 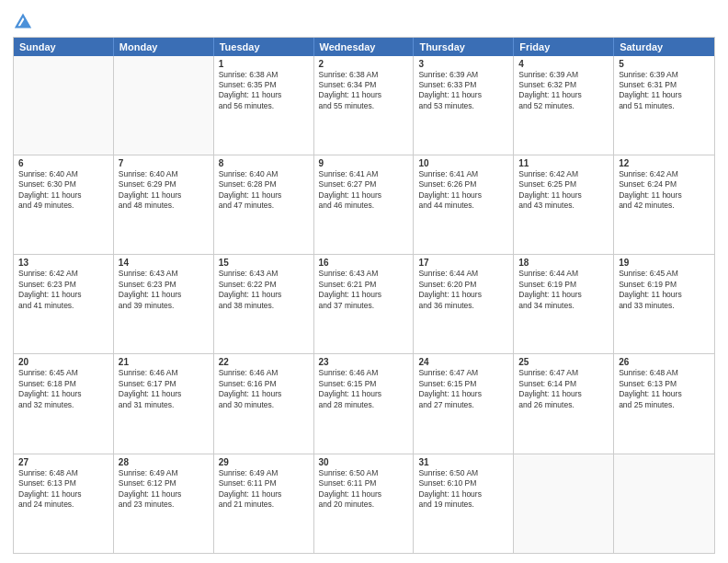 What do you see at coordinates (164, 290) in the screenshot?
I see `cell-text: Sunrise: 6:43 AM Sunset: 6:23 PM Dayligh…` at bounding box center [164, 290].